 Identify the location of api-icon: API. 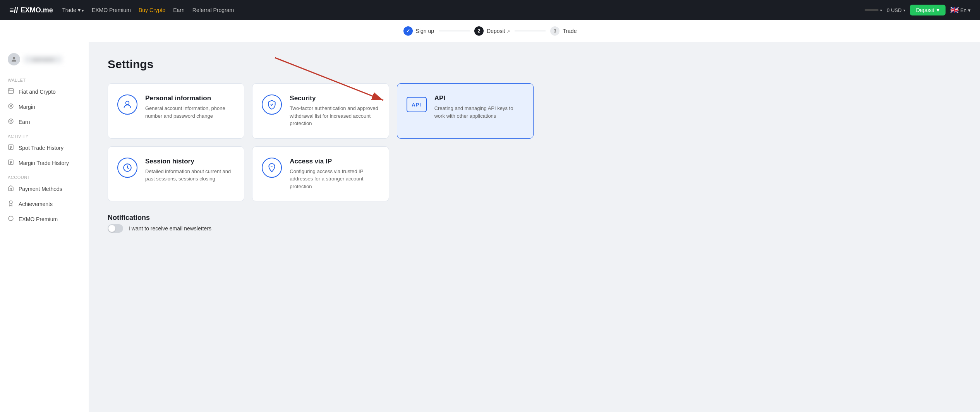
(417, 105).